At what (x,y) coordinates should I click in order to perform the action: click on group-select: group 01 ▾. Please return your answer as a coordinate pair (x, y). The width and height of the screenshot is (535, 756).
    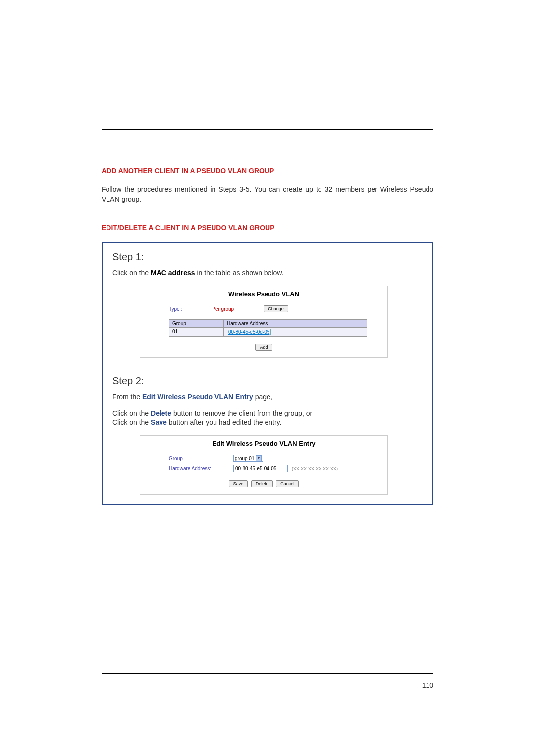
    Looking at the image, I should click on (248, 458).